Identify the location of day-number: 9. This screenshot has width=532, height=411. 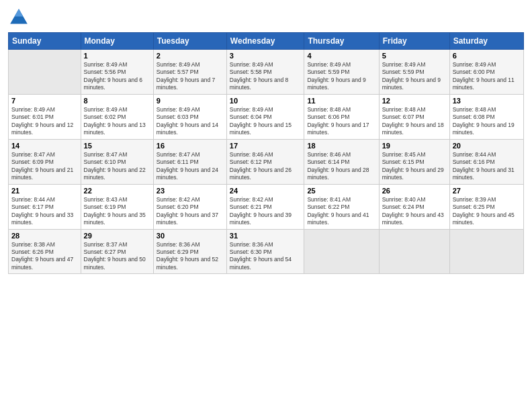
(190, 101).